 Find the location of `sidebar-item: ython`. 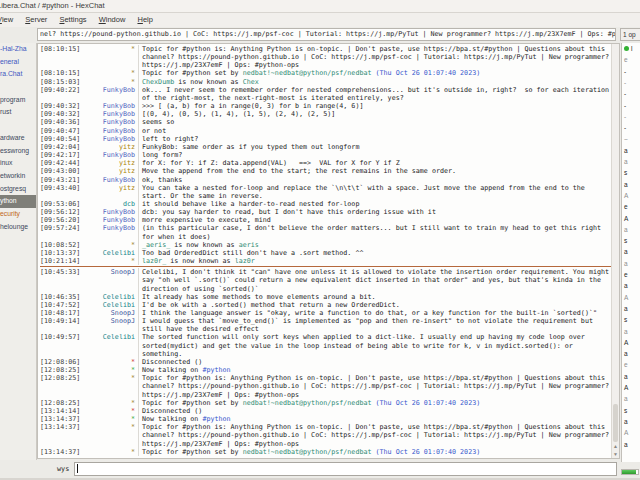

sidebar-item: ython is located at coordinates (18, 202).